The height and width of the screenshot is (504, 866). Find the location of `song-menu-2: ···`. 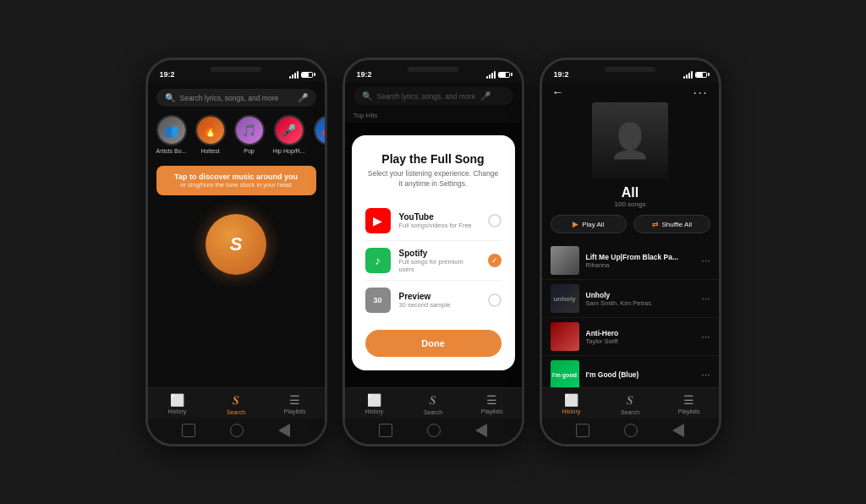

song-menu-2: ··· is located at coordinates (705, 299).